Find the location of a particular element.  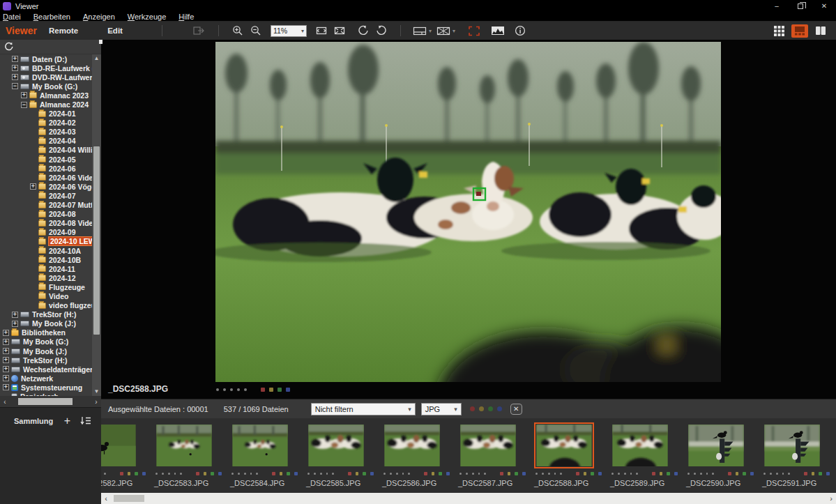

tree-item-my-book-g-: −My Book (G:) is located at coordinates (46, 86).